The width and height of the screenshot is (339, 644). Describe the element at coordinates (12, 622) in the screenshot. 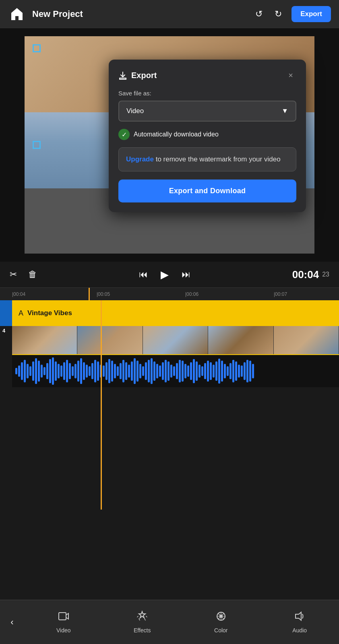

I see `back-button: ‹` at that location.